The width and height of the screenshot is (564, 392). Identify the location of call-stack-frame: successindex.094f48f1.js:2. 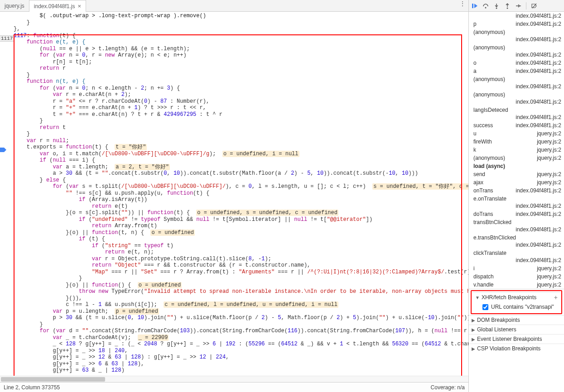
(516, 125).